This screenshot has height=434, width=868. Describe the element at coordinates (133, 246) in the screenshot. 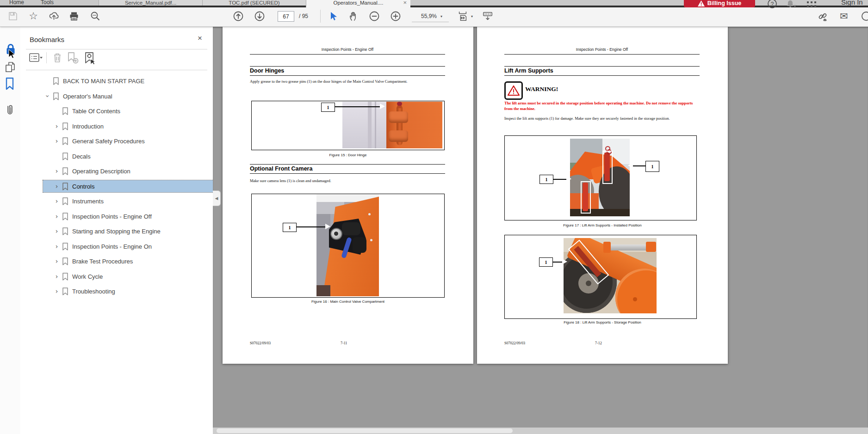

I see `bookmark-item: › Inspection Points - Engine On` at that location.